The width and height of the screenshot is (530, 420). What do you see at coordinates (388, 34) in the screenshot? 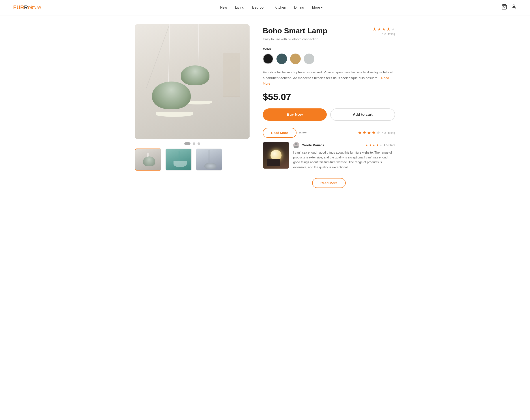
I see `product-rating-text: 4.2 Rating` at bounding box center [388, 34].